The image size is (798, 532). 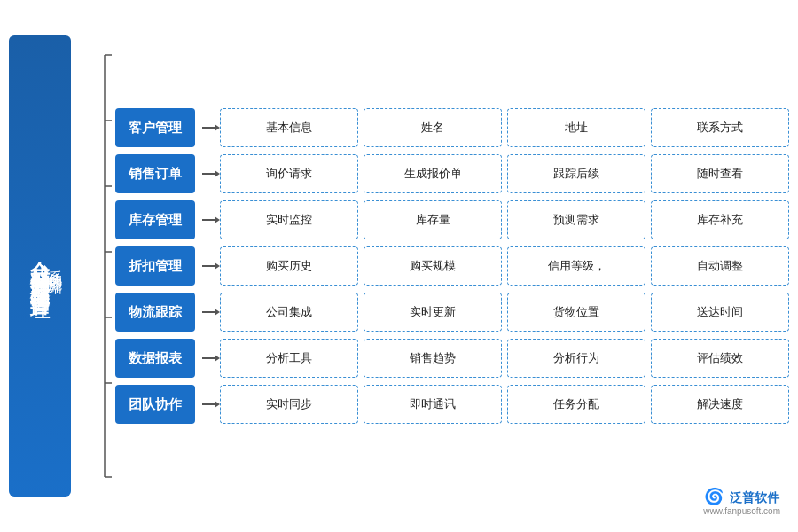 What do you see at coordinates (505, 266) in the screenshot?
I see `features-group: 购买历史购买规模信用等级，自动调整` at bounding box center [505, 266].